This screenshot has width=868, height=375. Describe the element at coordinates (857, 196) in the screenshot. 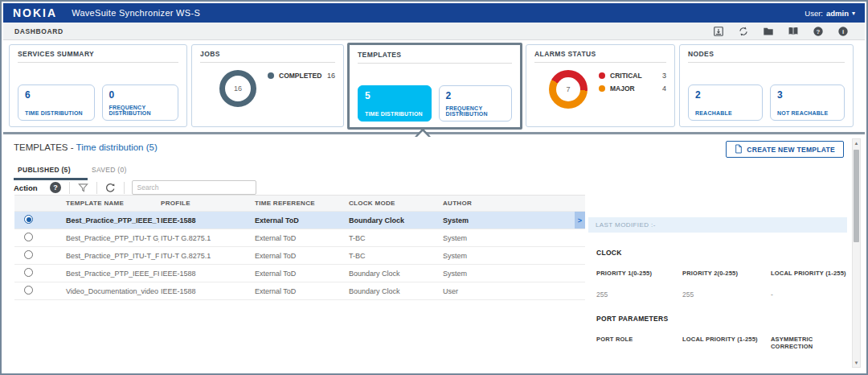

I see `scrollbar-thumb` at that location.